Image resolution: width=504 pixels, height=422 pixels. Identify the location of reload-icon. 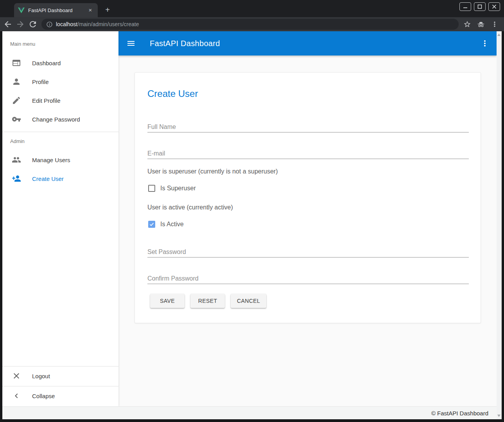
(33, 24).